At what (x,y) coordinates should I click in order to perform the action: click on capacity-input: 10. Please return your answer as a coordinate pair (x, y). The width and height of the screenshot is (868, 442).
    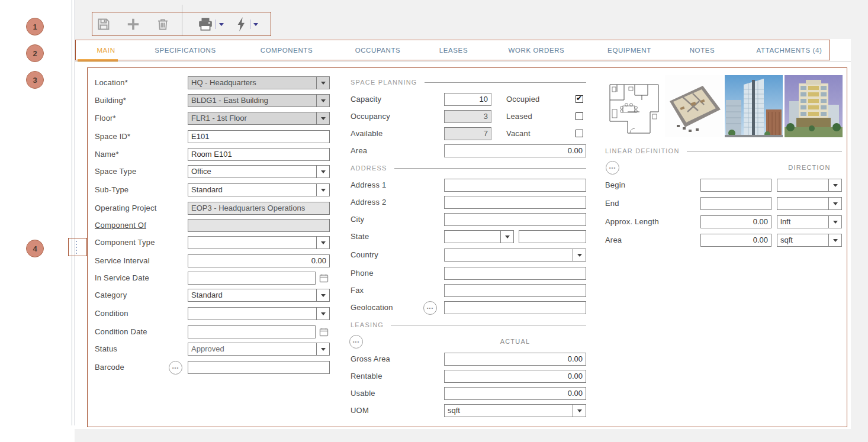
    Looking at the image, I should click on (468, 99).